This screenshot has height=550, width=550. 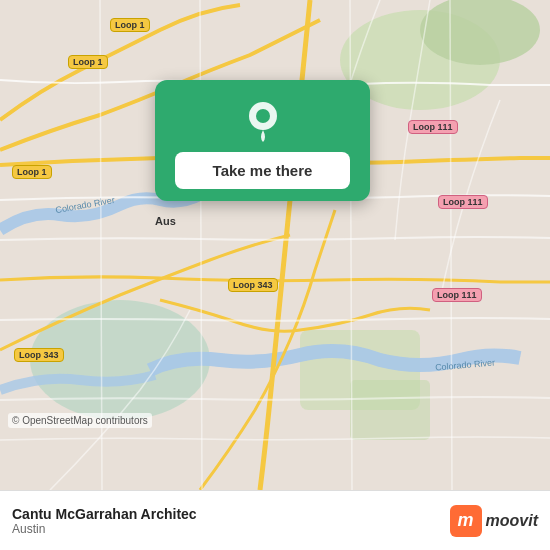 What do you see at coordinates (457, 295) in the screenshot?
I see `road-badge-loop111-3: Loop 111` at bounding box center [457, 295].